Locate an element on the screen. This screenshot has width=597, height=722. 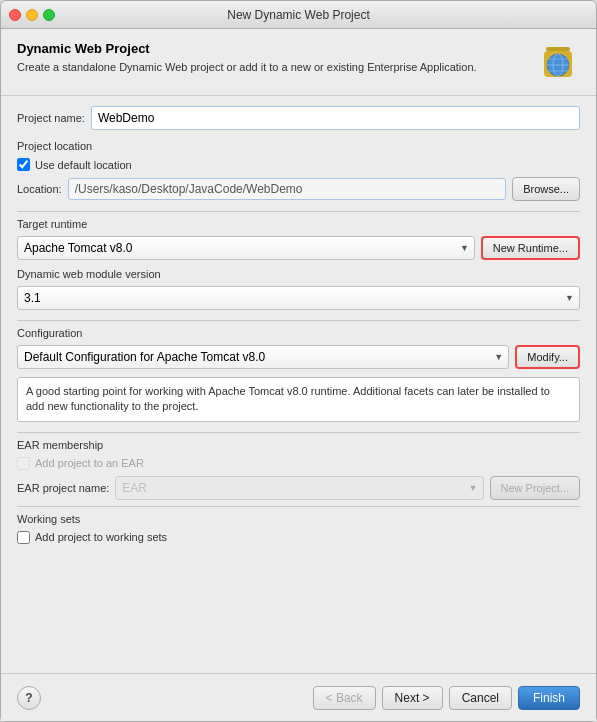
web-module-select: 3.1 3.0 2.5 is located at coordinates (298, 298).